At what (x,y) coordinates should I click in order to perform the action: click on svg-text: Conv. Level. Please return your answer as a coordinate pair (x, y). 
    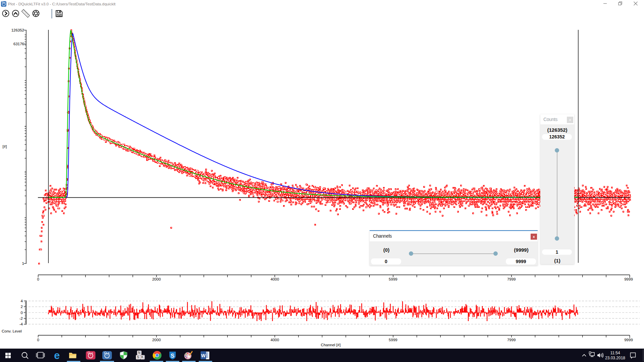
    Looking at the image, I should click on (12, 331).